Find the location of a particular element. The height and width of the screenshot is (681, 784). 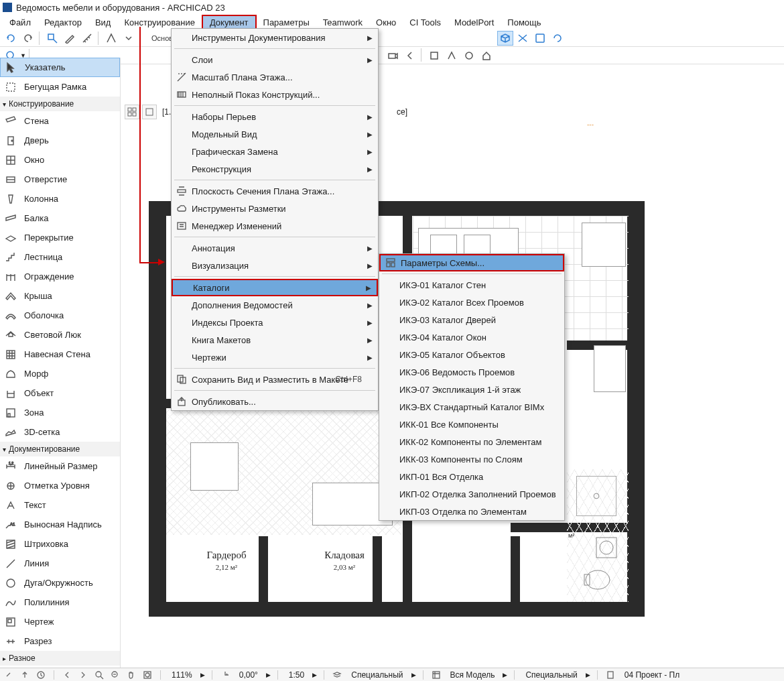

hand-icon is located at coordinates (131, 675).